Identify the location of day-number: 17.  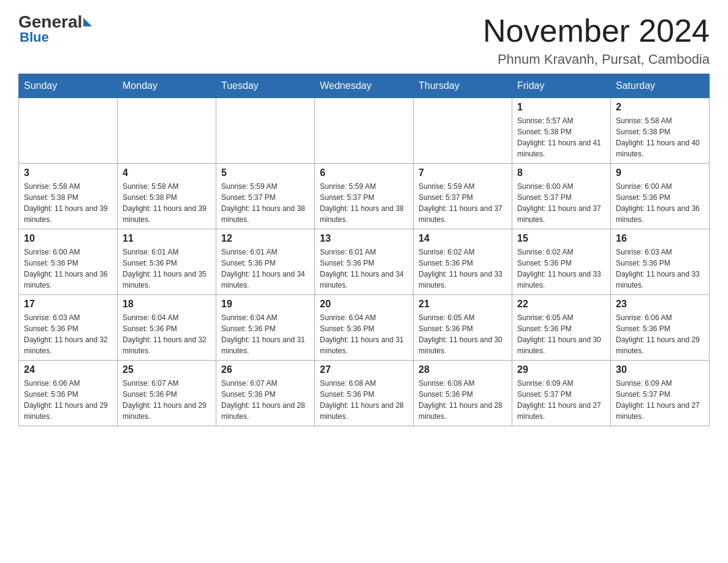
(68, 304).